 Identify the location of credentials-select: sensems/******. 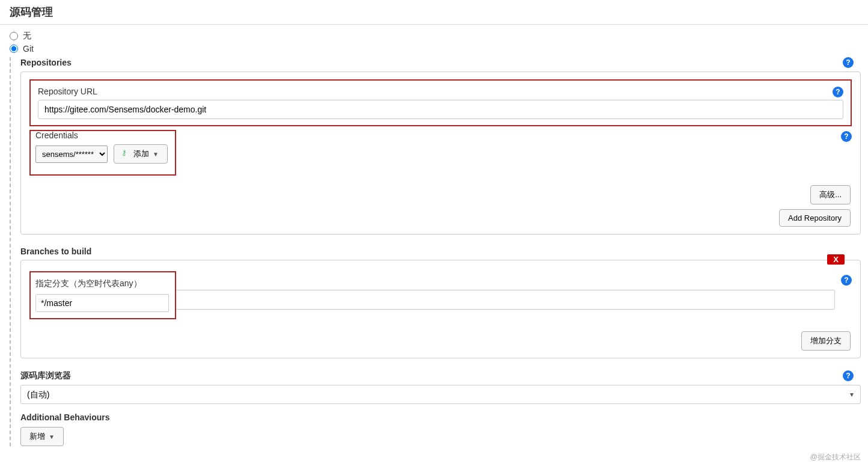
(72, 154).